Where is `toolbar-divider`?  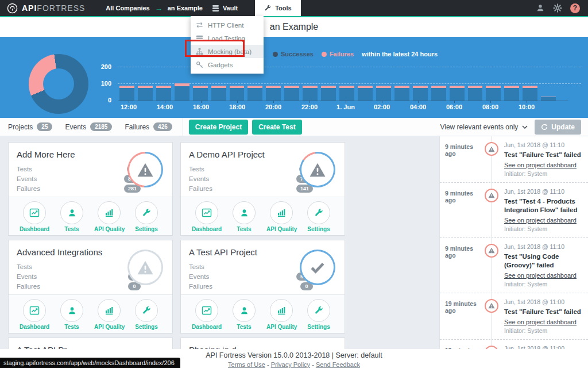 toolbar-divider is located at coordinates (183, 127).